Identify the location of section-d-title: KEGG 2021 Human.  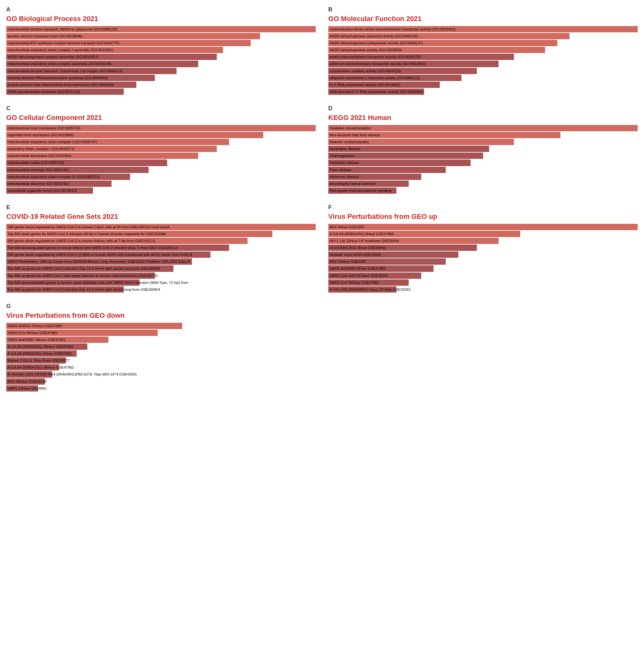
(483, 118).